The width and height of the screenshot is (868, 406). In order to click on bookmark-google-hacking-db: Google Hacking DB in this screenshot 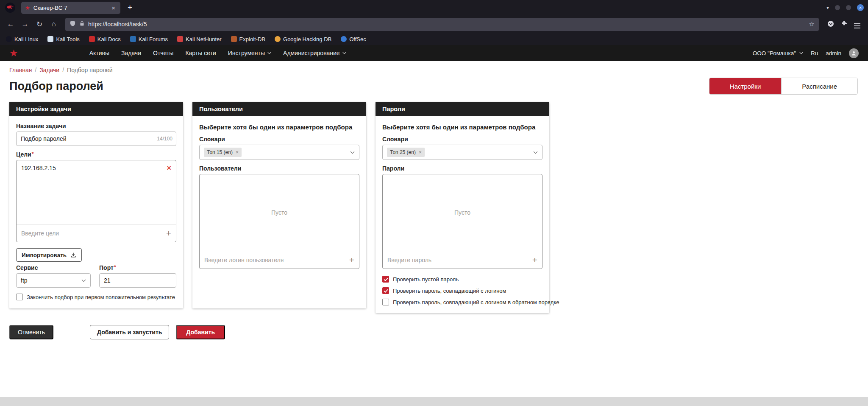, I will do `click(303, 39)`.